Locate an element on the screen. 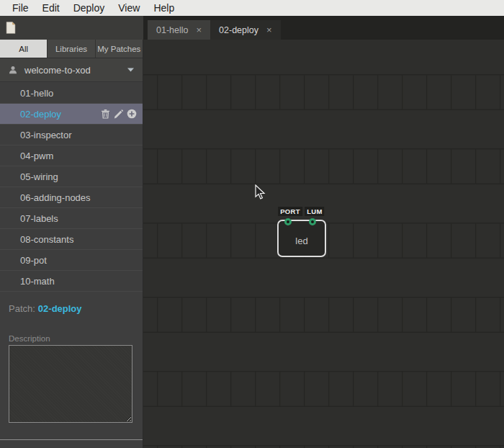 The height and width of the screenshot is (448, 504). patch-item-10-math: 10-math is located at coordinates (71, 281).